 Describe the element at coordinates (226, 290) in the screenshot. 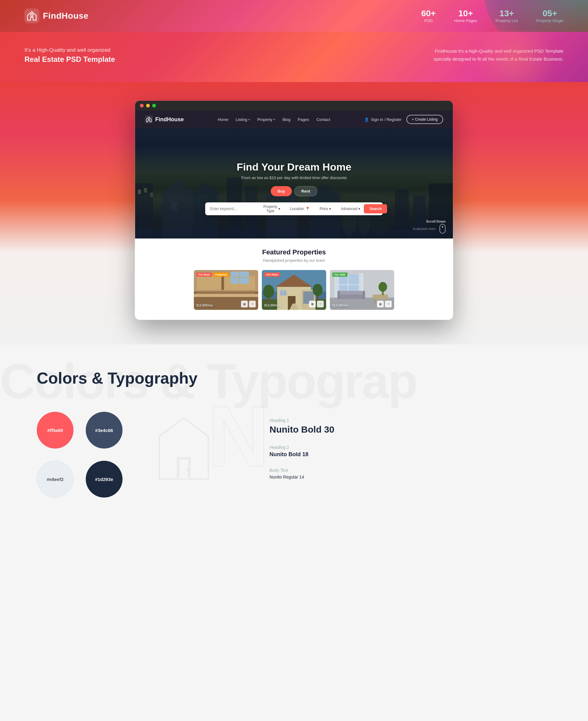

I see `property-card-1: For Rent Featured $13,000/mo ⊞ ♡` at that location.